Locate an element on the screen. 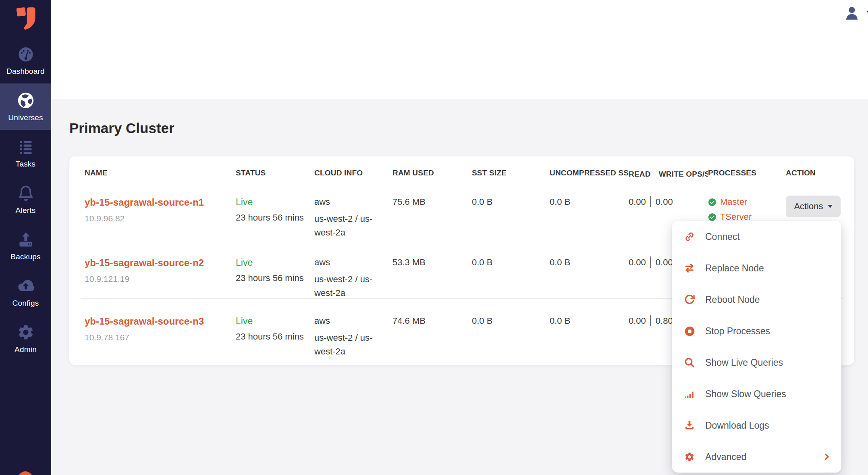 The height and width of the screenshot is (475, 868). sidebar-item-label: Tasks is located at coordinates (26, 164).